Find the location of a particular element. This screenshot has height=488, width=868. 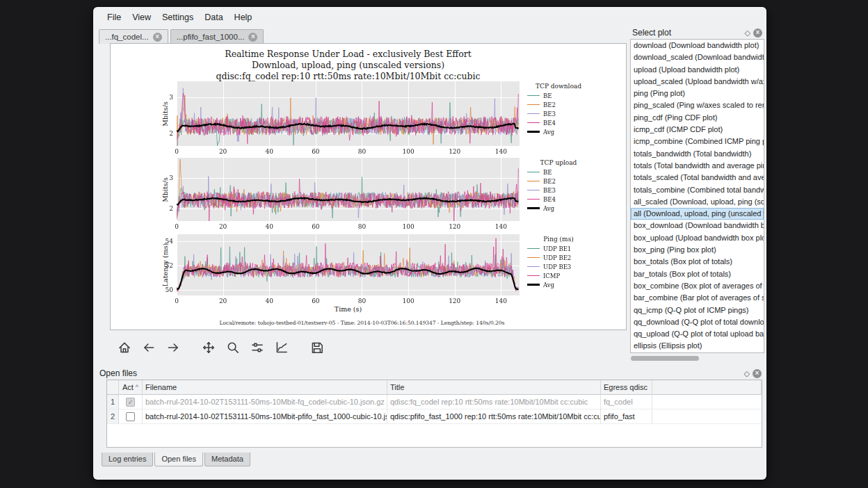

plot-list-item: ellipsis (Ellipsis plot) is located at coordinates (697, 346).